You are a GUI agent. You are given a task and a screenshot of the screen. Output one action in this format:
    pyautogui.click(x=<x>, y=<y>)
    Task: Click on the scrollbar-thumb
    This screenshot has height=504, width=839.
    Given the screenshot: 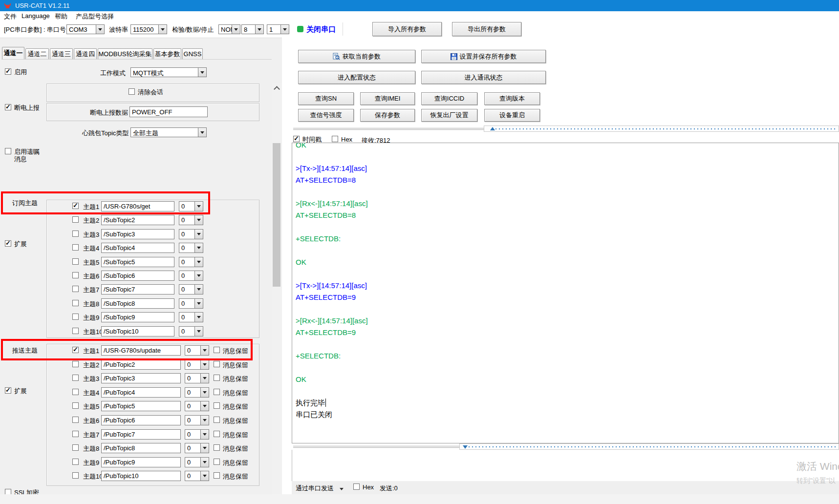 What is the action you would take?
    pyautogui.click(x=277, y=215)
    